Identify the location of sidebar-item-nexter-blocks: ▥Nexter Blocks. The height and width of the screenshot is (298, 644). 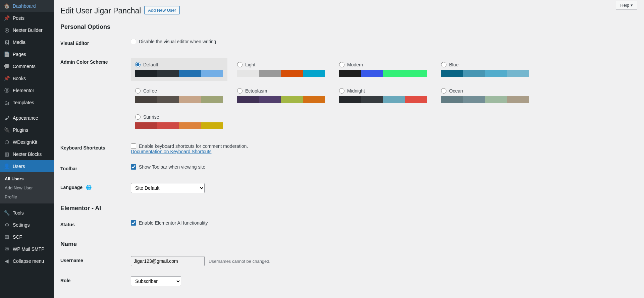
(27, 154).